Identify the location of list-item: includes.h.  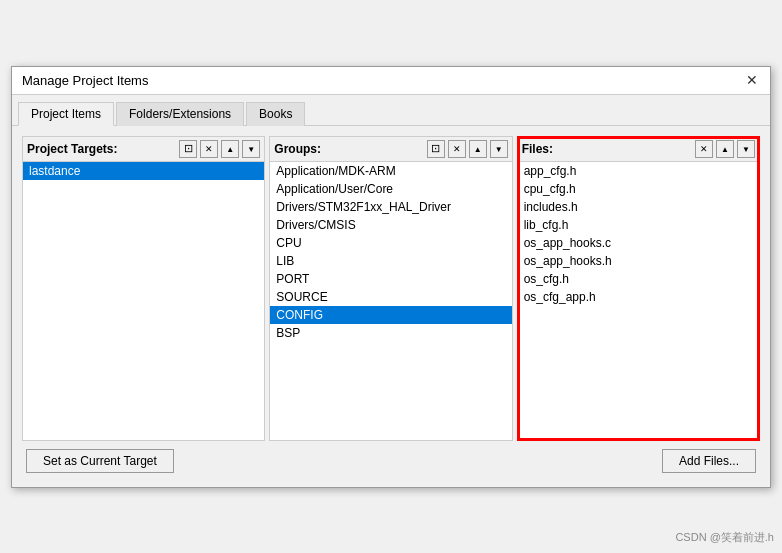
(638, 207).